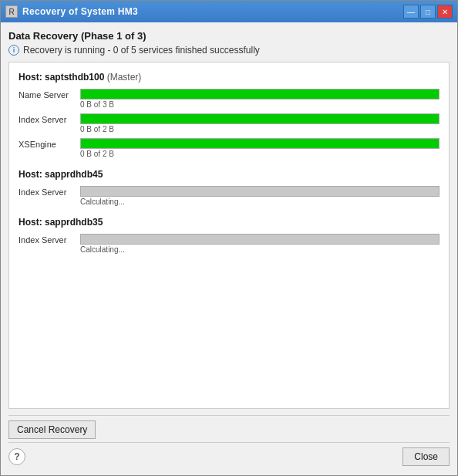 This screenshot has height=476, width=458. I want to click on title-bar-controls: — □ ✕, so click(428, 12).